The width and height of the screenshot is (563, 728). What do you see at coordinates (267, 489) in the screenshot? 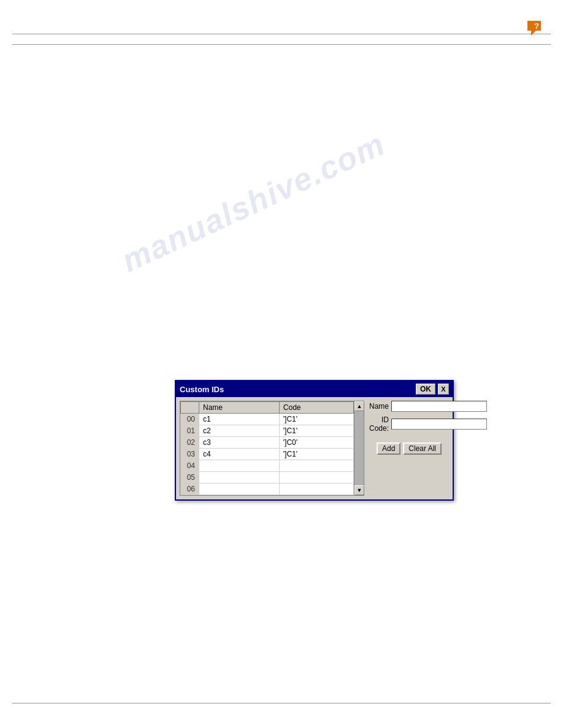
I see `table-row: 06` at bounding box center [267, 489].